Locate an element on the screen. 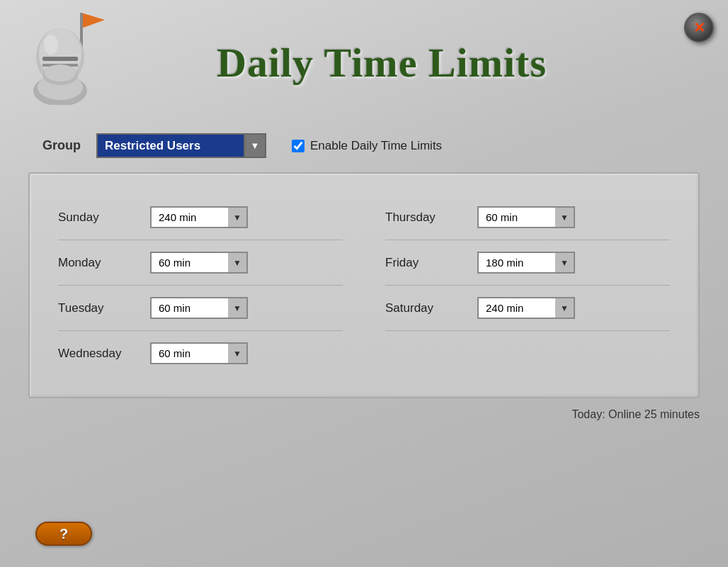 Image resolution: width=728 pixels, height=567 pixels. sunday-select-wrapper: 240 min30 min60 min90 min120 min180 minU… is located at coordinates (199, 217).